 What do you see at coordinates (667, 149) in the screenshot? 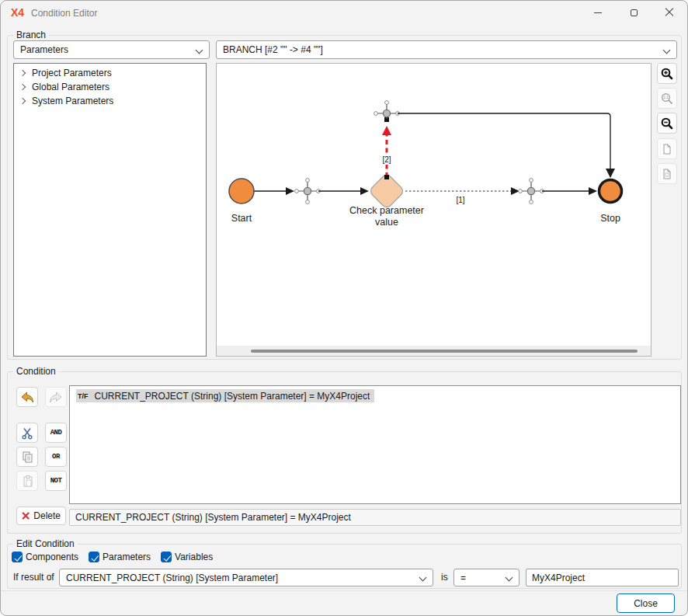
I see `fit-page-button` at bounding box center [667, 149].